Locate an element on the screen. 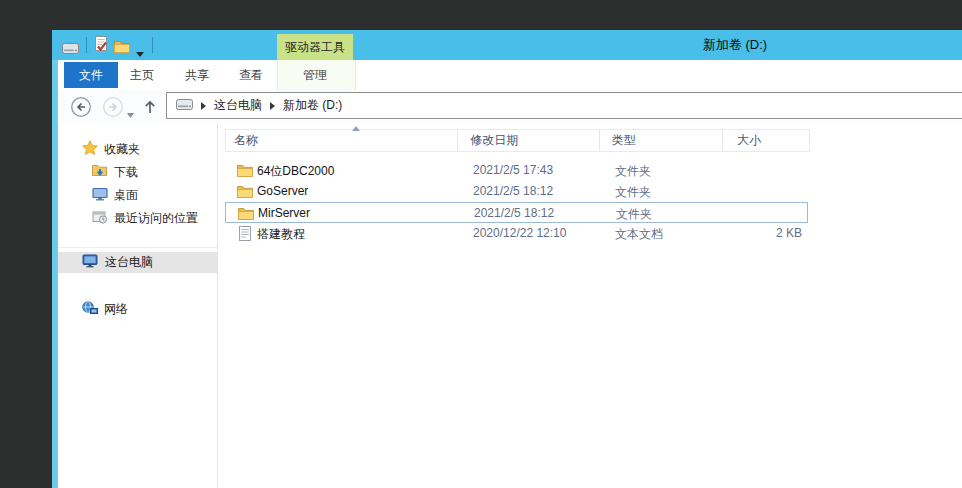 The width and height of the screenshot is (962, 488). file-size: 2 KB is located at coordinates (789, 233).